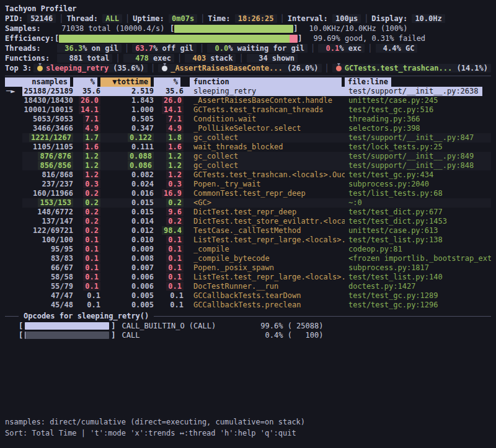  What do you see at coordinates (418, 305) in the screenshot?
I see `file-line-cell: test/test_gc.py:1296` at bounding box center [418, 305].